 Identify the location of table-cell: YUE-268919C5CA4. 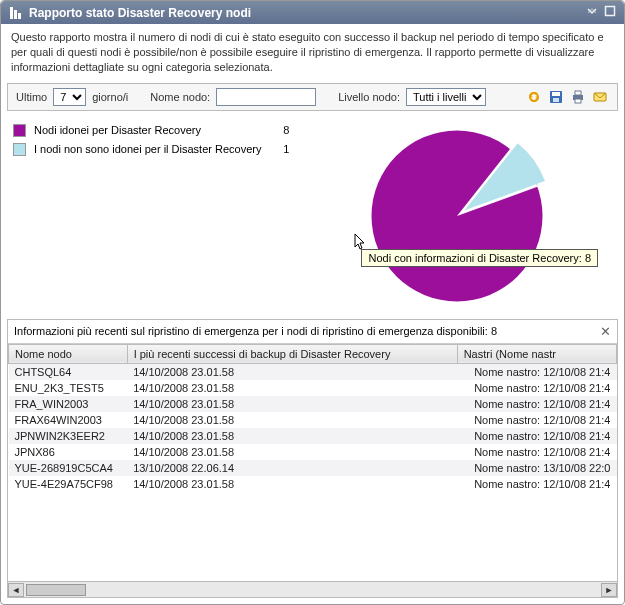
(68, 468).